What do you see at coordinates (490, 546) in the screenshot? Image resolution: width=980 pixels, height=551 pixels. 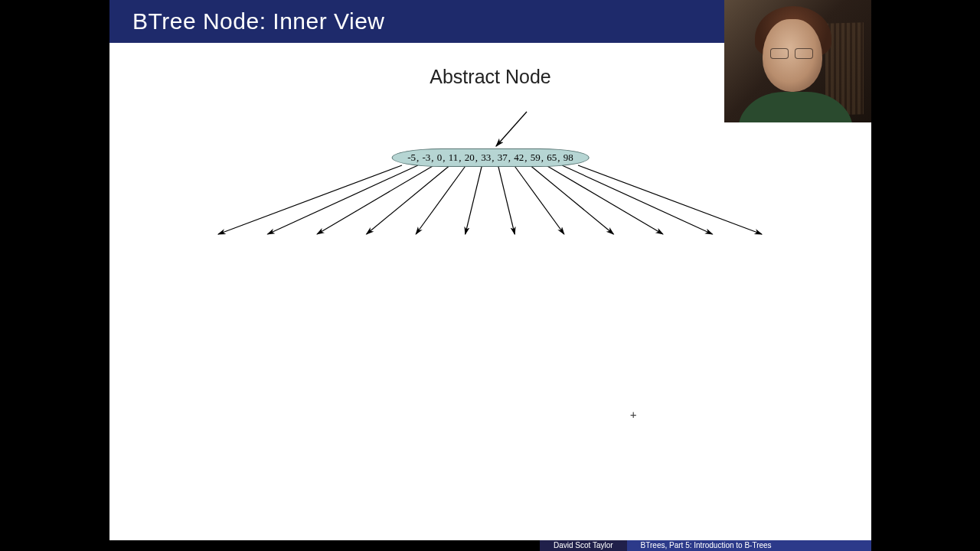 I see `slide-footer: David Scot Taylor BTrees, Part 5: Introd…` at bounding box center [490, 546].